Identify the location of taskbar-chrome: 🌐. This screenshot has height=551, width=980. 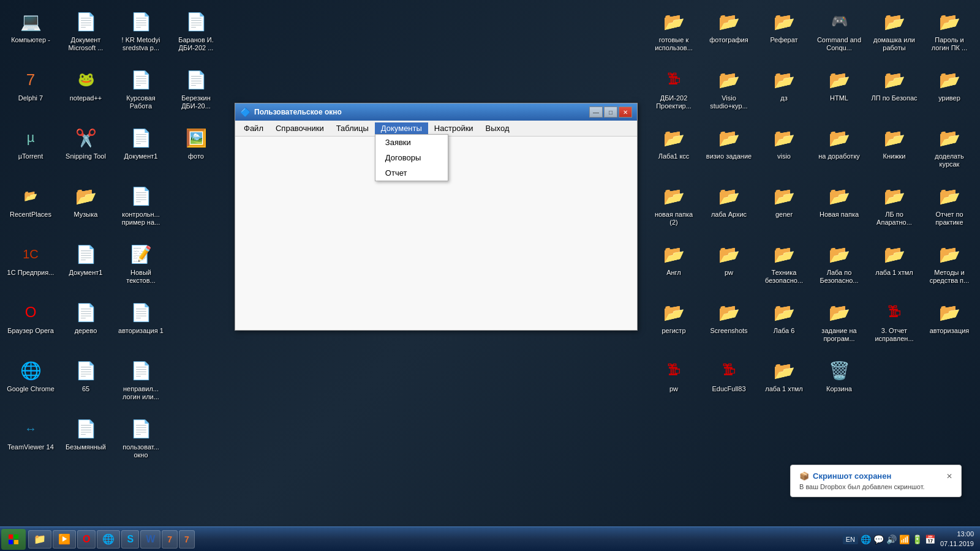
(108, 539).